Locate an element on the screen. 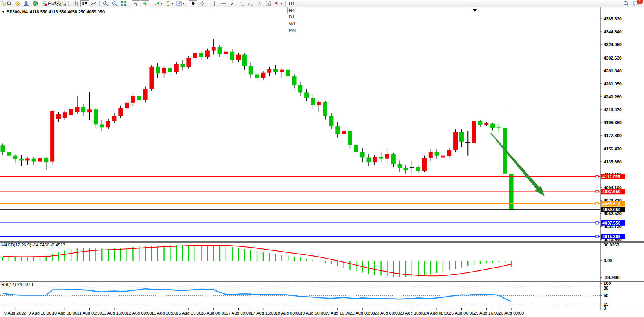 Image resolution: width=644 pixels, height=317 pixels. text-label-button: T is located at coordinates (268, 4).